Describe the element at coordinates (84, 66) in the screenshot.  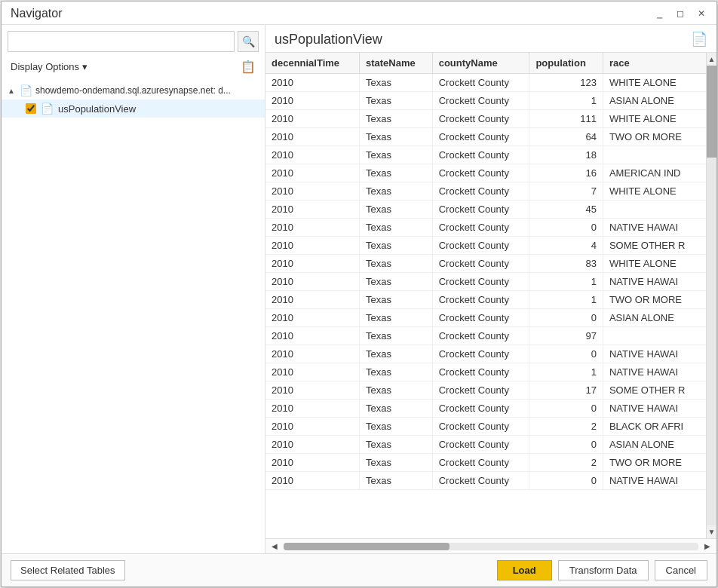
I see `chevron-down-icon: ▾` at that location.